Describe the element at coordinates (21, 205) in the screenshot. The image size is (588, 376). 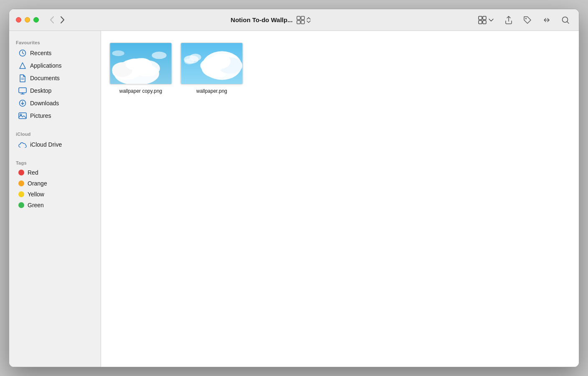
I see `tag-dot-green` at that location.